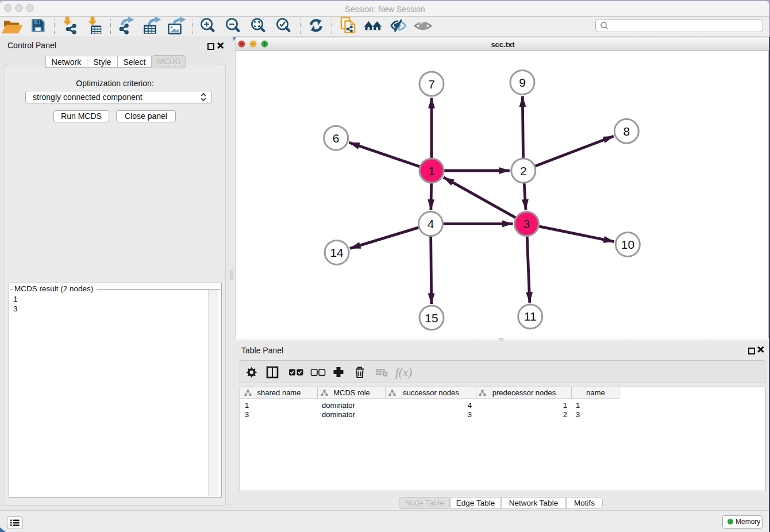  What do you see at coordinates (336, 138) in the screenshot?
I see `svg-text: 6` at bounding box center [336, 138].